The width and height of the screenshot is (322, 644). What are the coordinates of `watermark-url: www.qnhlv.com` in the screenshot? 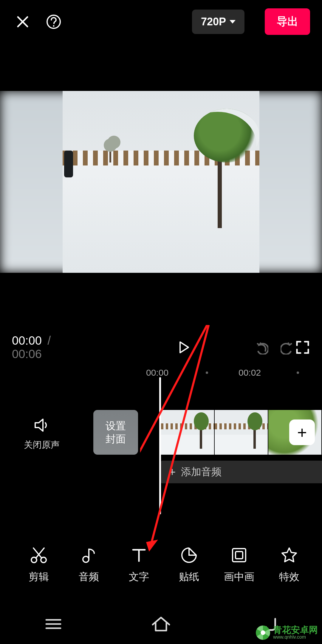 It's located at (295, 637).